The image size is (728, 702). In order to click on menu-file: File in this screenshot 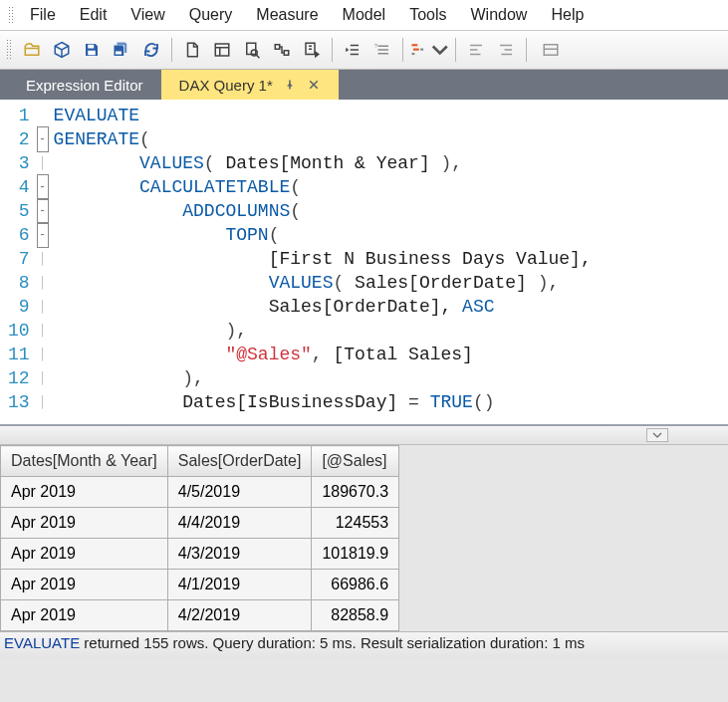, I will do `click(43, 15)`.